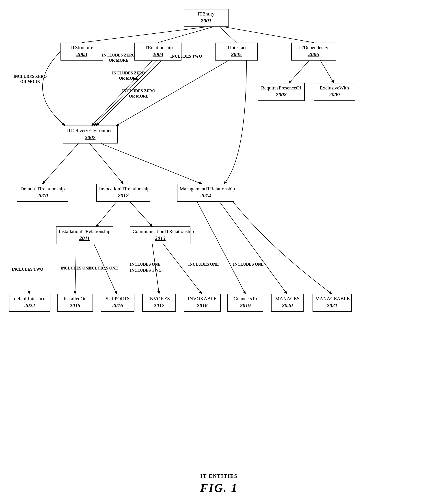 Image resolution: width=438 pixels, height=504 pixels. I want to click on node-supports: SUPPORTS 2016, so click(118, 303).